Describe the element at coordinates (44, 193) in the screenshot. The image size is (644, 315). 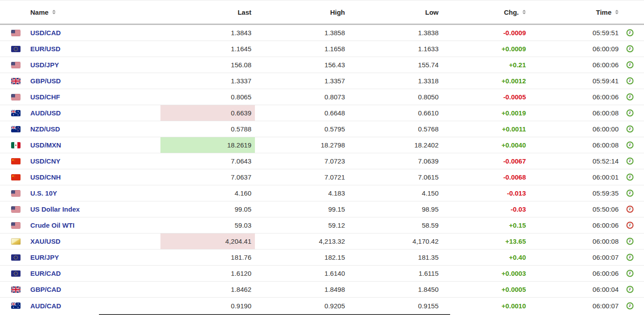
I see `instrument-link: U.S. 10Y` at that location.